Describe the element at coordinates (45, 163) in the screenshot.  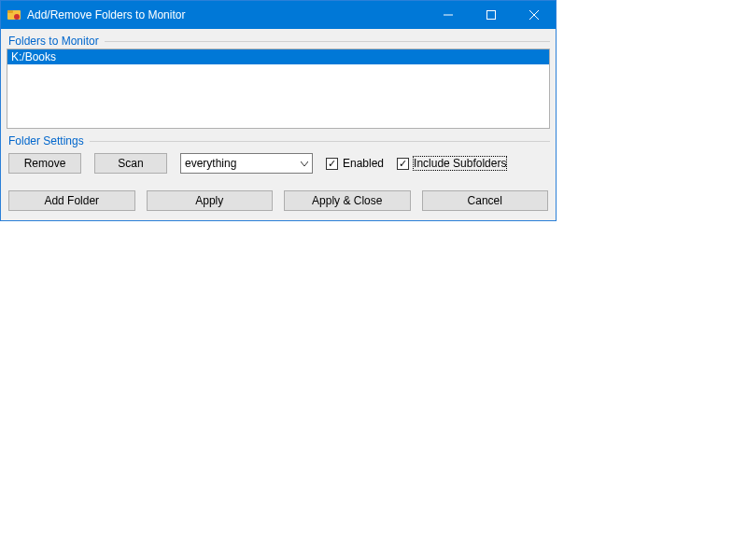
I see `remove-button: Remove` at that location.